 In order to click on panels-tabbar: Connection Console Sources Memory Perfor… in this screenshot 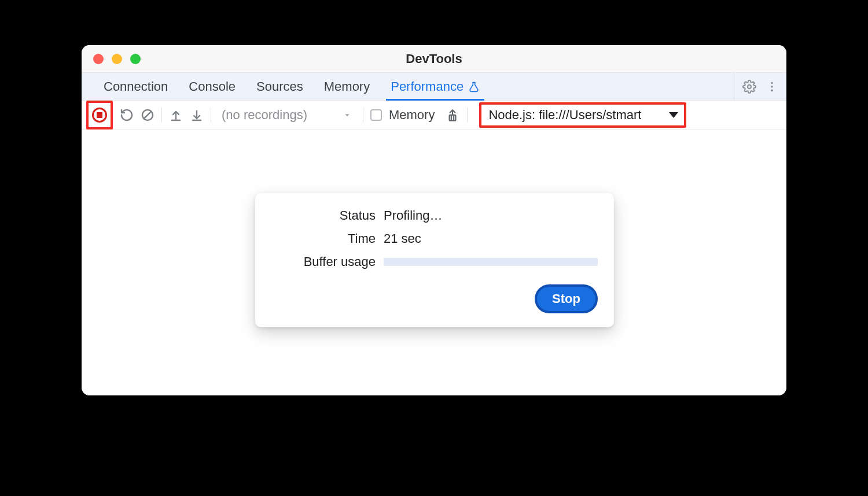, I will do `click(434, 87)`.